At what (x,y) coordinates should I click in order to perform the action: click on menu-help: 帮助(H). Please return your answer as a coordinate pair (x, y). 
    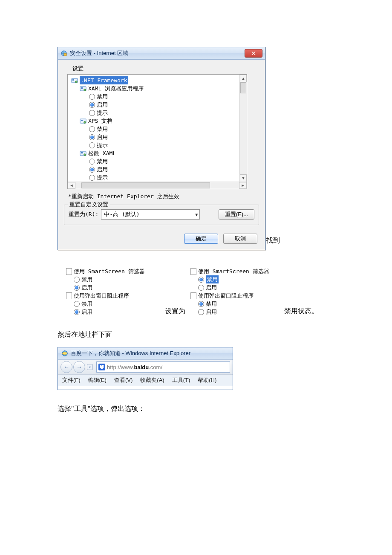
    Looking at the image, I should click on (207, 380).